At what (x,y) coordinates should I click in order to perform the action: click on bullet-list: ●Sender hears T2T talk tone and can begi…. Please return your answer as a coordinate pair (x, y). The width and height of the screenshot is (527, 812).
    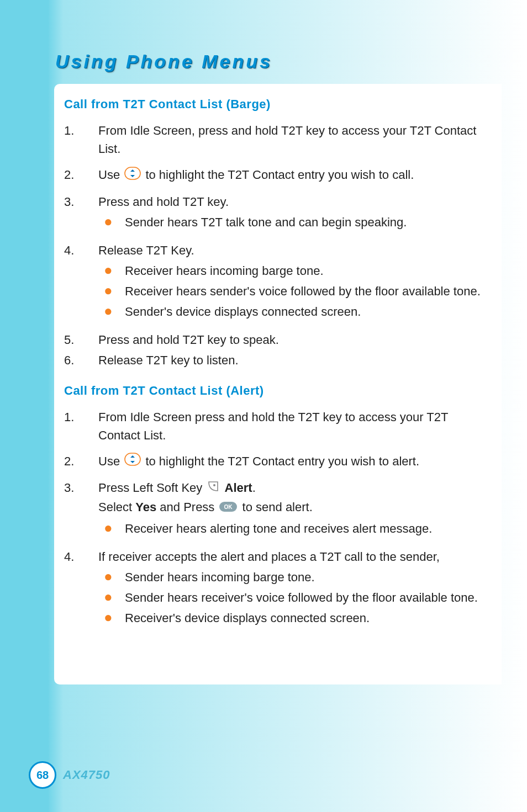
    Looking at the image, I should click on (292, 222).